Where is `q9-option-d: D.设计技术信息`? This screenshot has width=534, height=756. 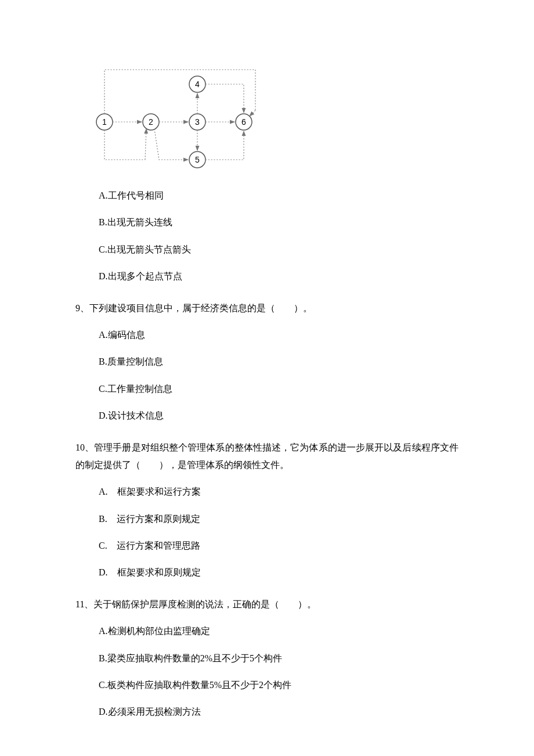 q9-option-d: D.设计技术信息 is located at coordinates (279, 416).